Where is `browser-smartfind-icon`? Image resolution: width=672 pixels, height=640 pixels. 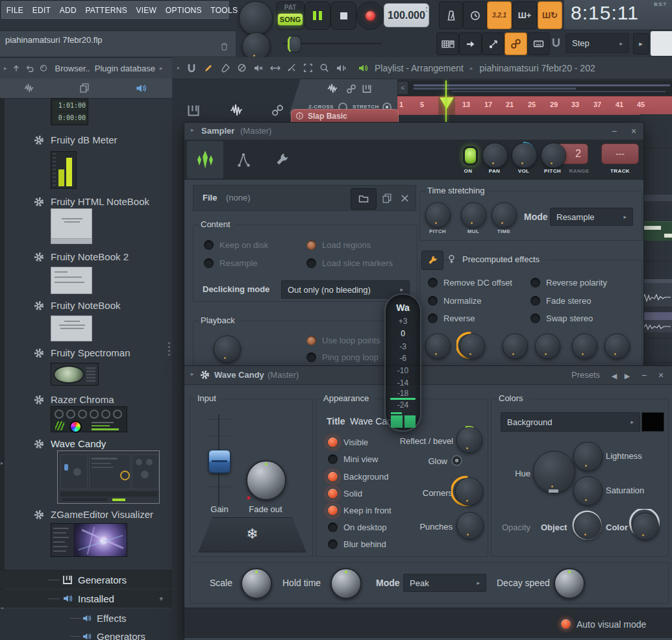
browser-smartfind-icon is located at coordinates (44, 68).